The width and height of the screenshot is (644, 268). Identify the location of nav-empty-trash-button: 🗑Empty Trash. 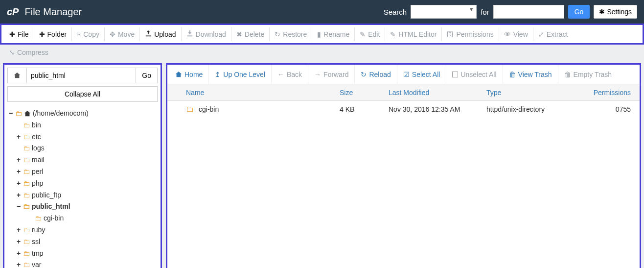
(588, 74).